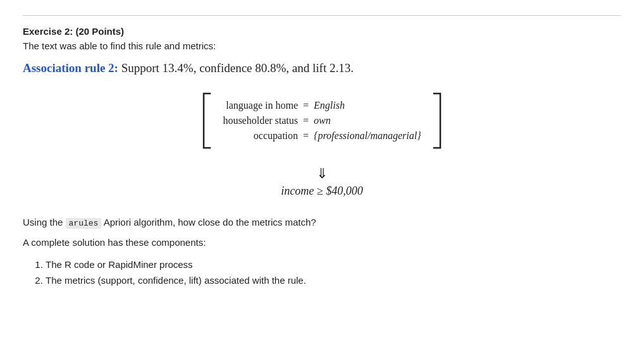  What do you see at coordinates (322, 243) in the screenshot?
I see `complete-solution-label: A complete solution has these components…` at bounding box center [322, 243].